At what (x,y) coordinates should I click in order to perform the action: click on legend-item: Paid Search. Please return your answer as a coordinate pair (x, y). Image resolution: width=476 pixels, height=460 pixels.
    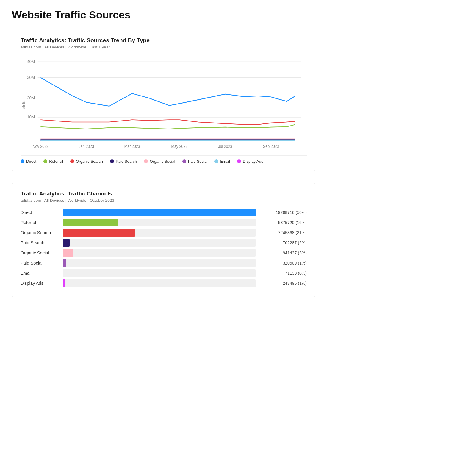
    Looking at the image, I should click on (123, 161).